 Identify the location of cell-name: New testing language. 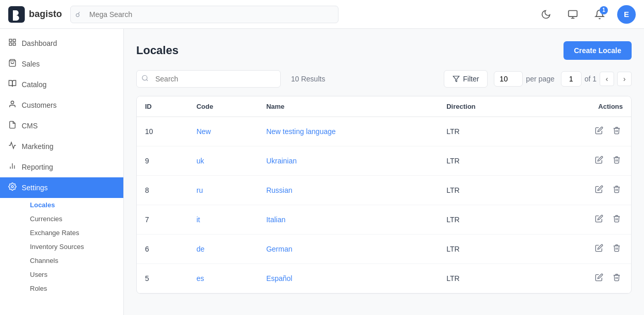
(348, 132).